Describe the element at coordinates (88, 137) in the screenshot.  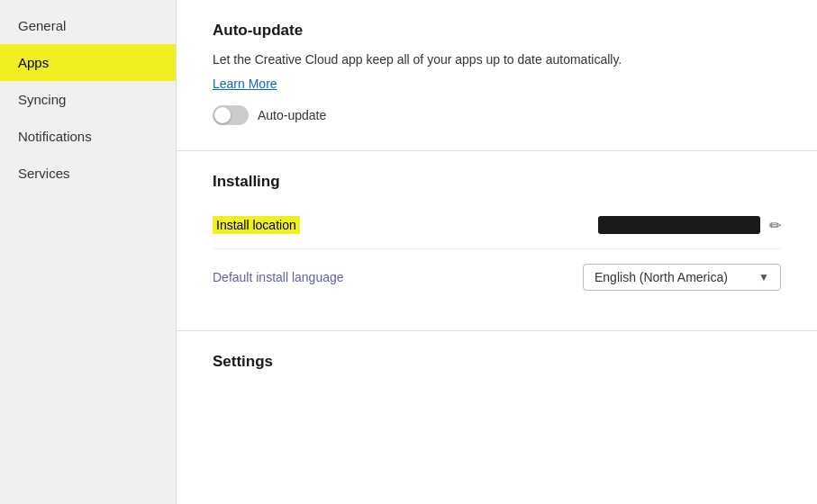
I see `sidebar-item-notifications: Notifications` at that location.